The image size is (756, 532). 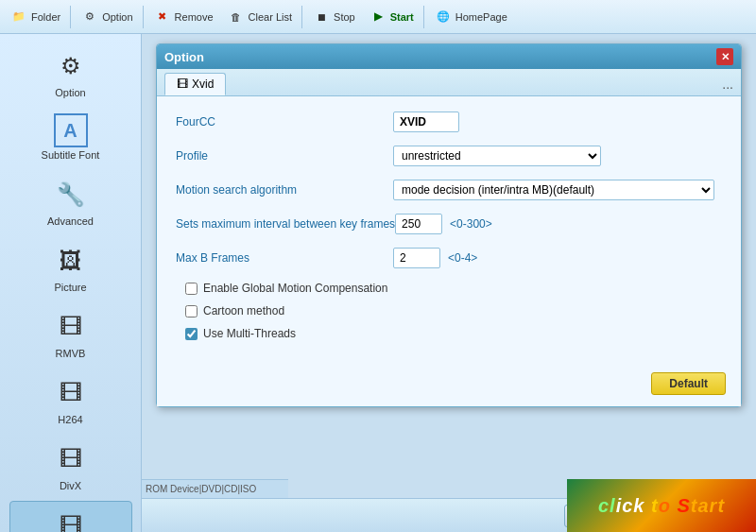 I want to click on subtitle-font-icon: A, so click(x=71, y=130).